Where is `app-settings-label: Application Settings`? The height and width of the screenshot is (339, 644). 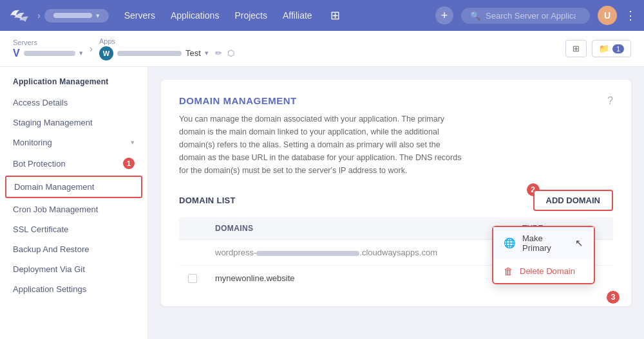
app-settings-label: Application Settings is located at coordinates (50, 289).